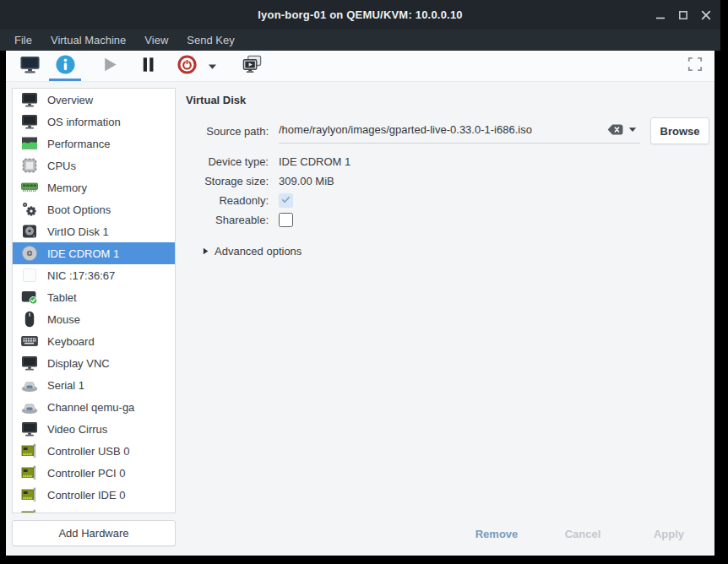 Image resolution: width=728 pixels, height=564 pixels. Describe the element at coordinates (633, 130) in the screenshot. I see `chevron-down-icon` at that location.